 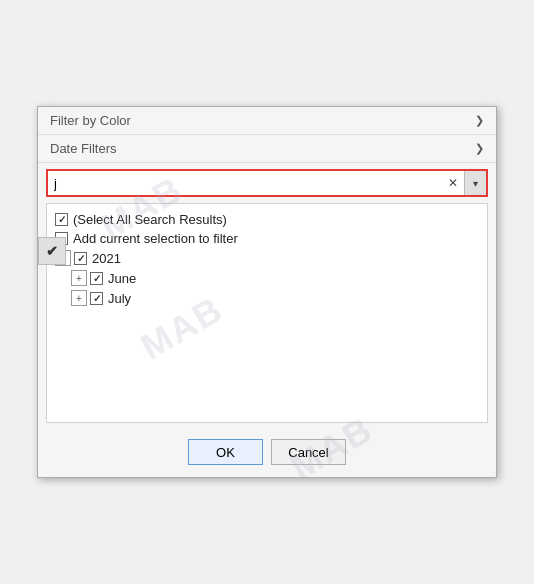 What do you see at coordinates (267, 183) in the screenshot?
I see `search-box: ✕ ▾` at bounding box center [267, 183].